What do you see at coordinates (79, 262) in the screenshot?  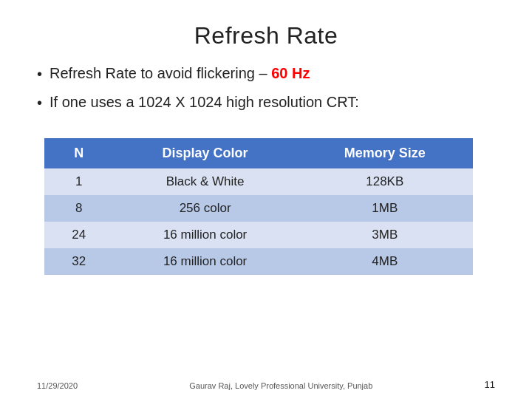 I see `table-cell-3-0: 32` at bounding box center [79, 262].